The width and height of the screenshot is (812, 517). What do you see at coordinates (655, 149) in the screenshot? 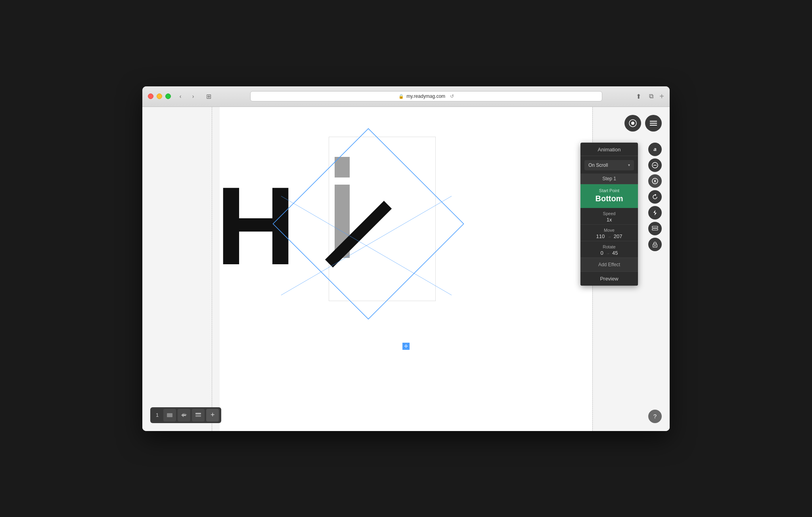
I see `text-tool-button: a` at bounding box center [655, 149].